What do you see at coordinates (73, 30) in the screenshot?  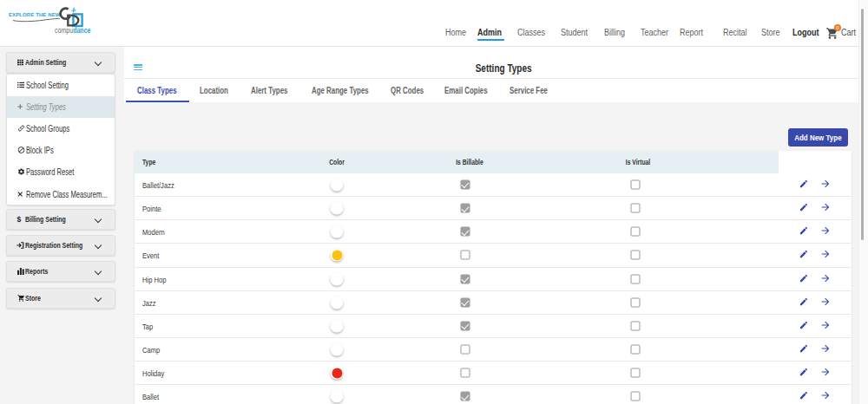 I see `svg-text: compudance` at bounding box center [73, 30].